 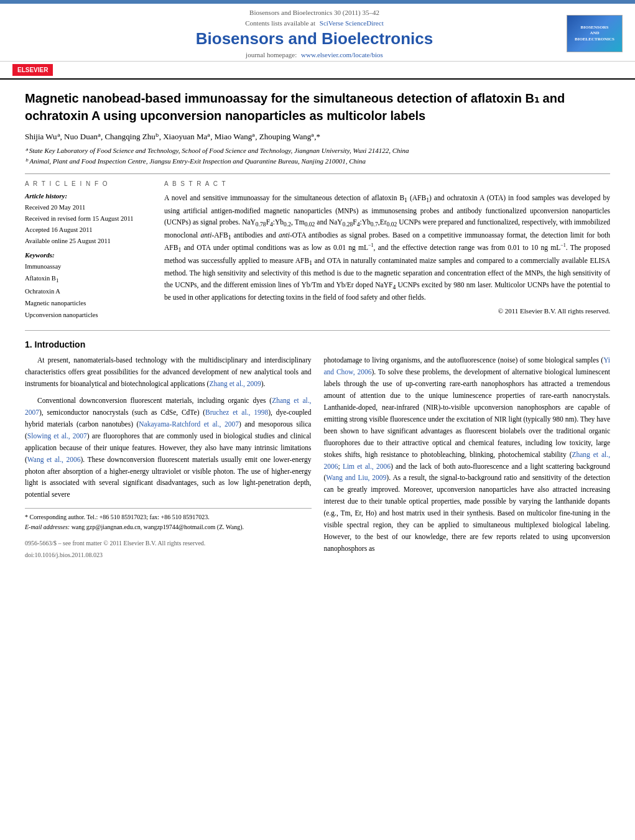 I want to click on elsevier-logo-bar: ELSEVIER, so click(x=317, y=71).